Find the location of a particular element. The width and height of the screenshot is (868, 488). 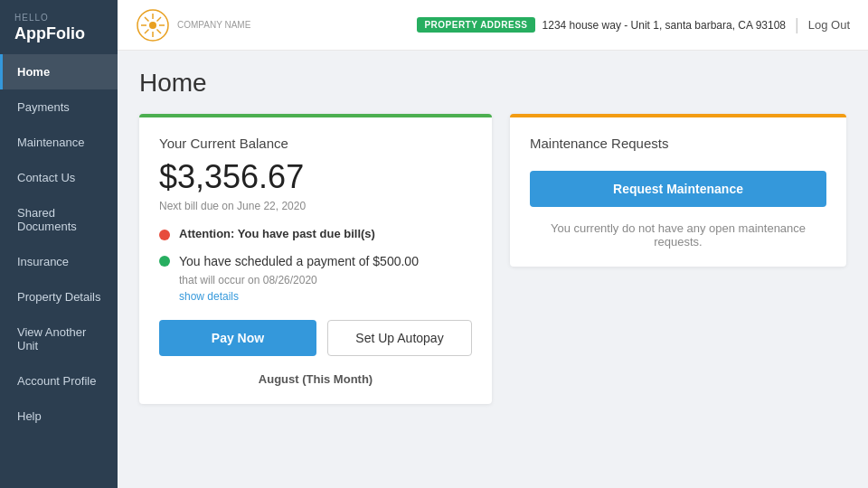

scheduled-payment-row: You have scheduled a payment of $500.00 … is located at coordinates (316, 278).